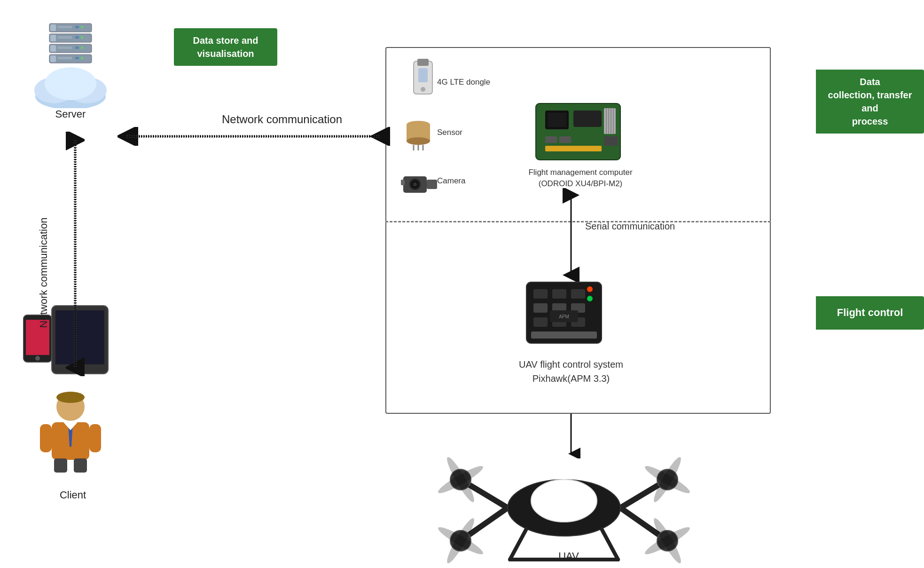 The height and width of the screenshot is (568, 924). What do you see at coordinates (450, 133) in the screenshot?
I see `sensor-label: Sensor` at bounding box center [450, 133].